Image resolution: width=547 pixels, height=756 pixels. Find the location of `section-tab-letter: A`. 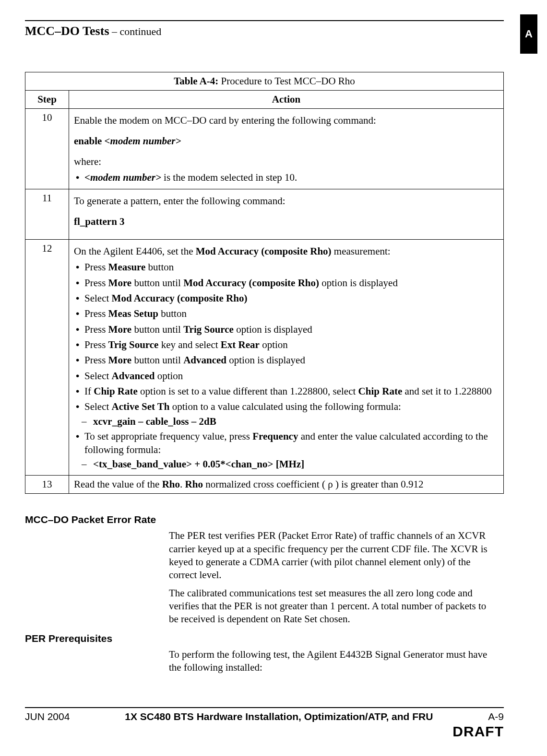

section-tab-letter: A is located at coordinates (529, 34).